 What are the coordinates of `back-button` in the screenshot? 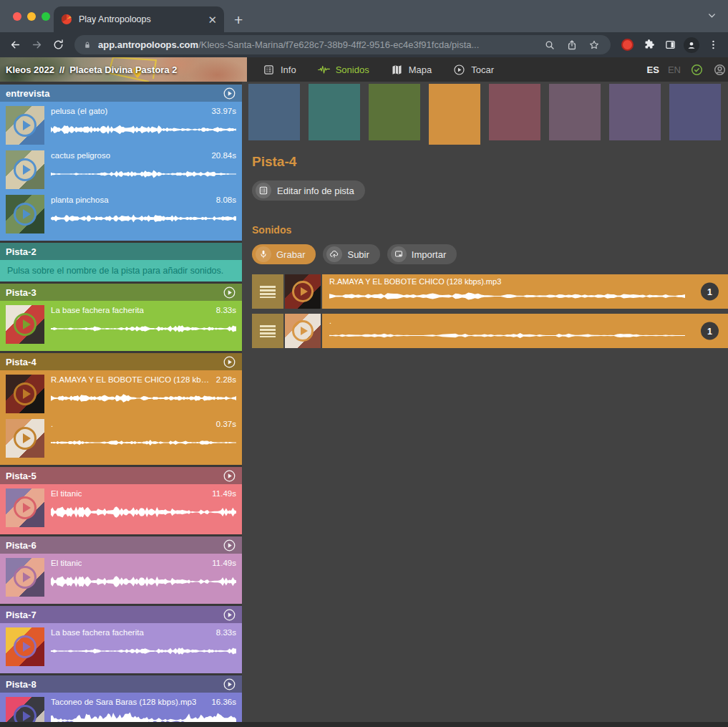 It's located at (15, 45).